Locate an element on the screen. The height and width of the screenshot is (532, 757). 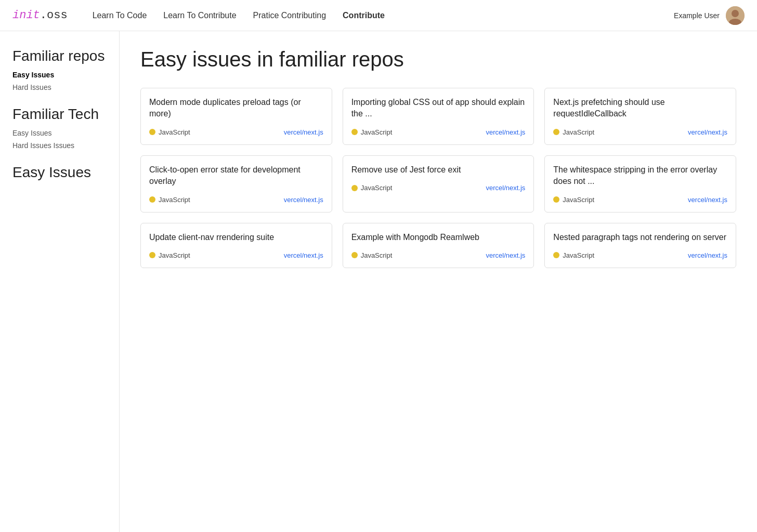
issue-meta-1: JavaScript vercel/next.js is located at coordinates (439, 132).